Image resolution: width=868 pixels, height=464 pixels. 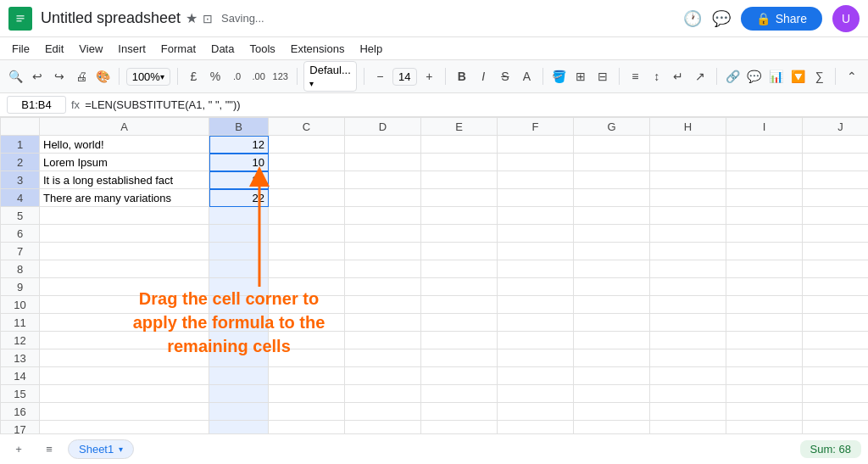 I want to click on cell-a16, so click(x=125, y=412).